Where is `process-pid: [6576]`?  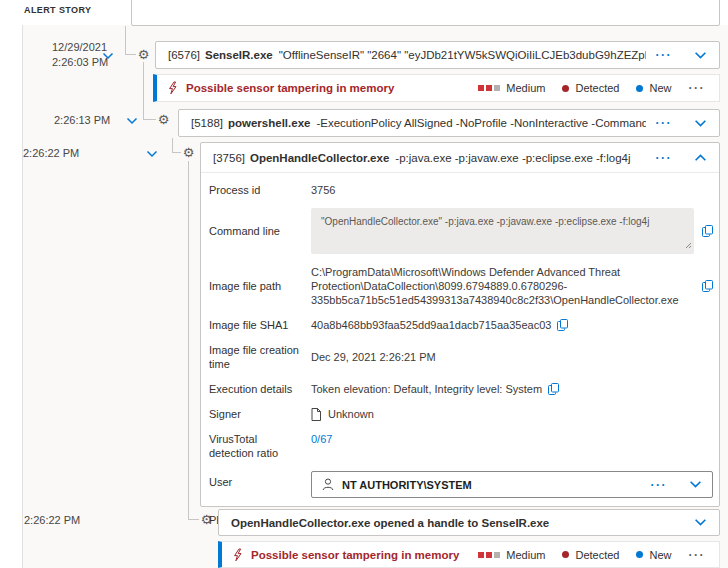
process-pid: [6576] is located at coordinates (184, 55).